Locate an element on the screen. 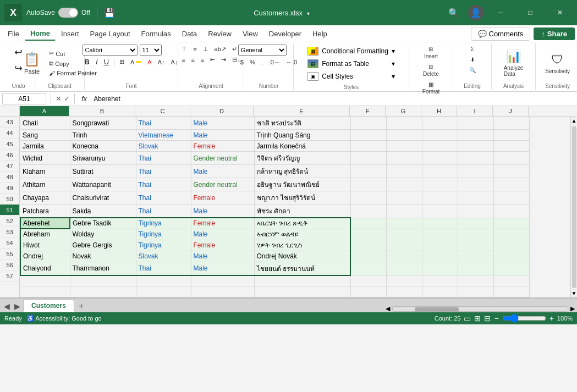  row-num-47: 47 is located at coordinates (10, 166).